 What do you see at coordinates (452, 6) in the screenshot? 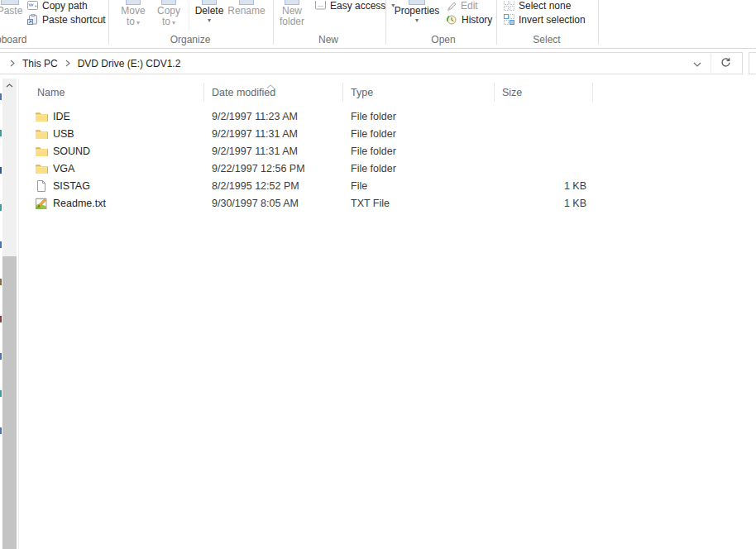
I see `edit-icon` at bounding box center [452, 6].